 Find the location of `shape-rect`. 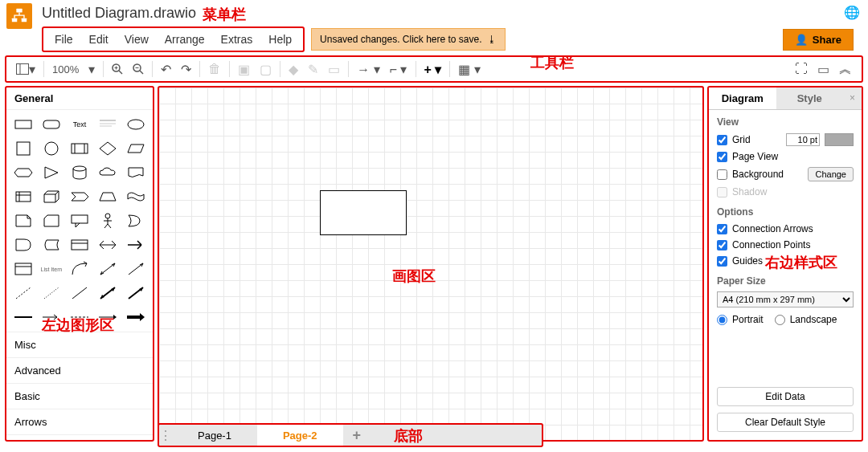

shape-rect is located at coordinates (23, 124).